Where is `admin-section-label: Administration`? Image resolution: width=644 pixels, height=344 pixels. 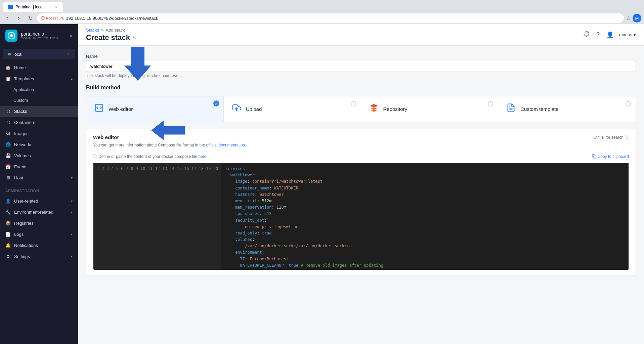 admin-section-label: Administration is located at coordinates (39, 189).